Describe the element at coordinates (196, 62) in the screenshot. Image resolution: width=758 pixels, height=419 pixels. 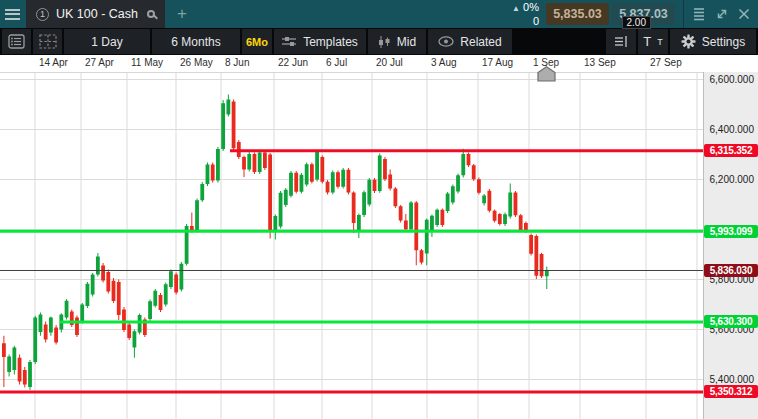
I see `date-label: 26 May` at that location.